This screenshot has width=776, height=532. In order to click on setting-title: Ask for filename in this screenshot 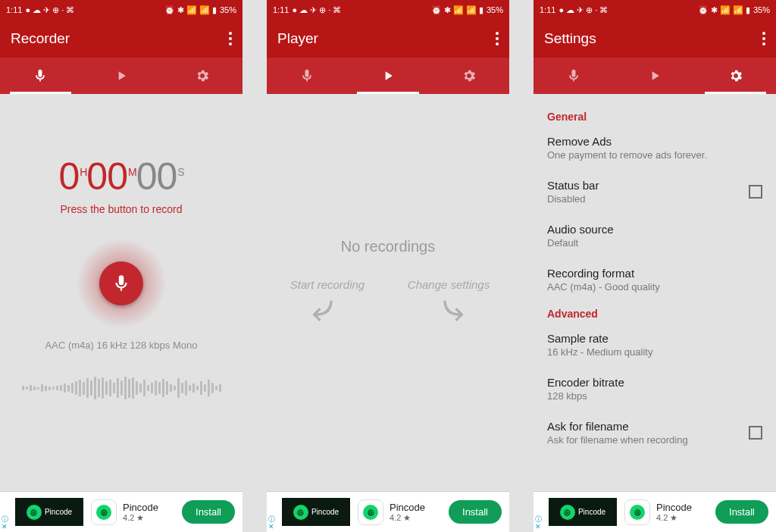, I will do `click(648, 426)`.